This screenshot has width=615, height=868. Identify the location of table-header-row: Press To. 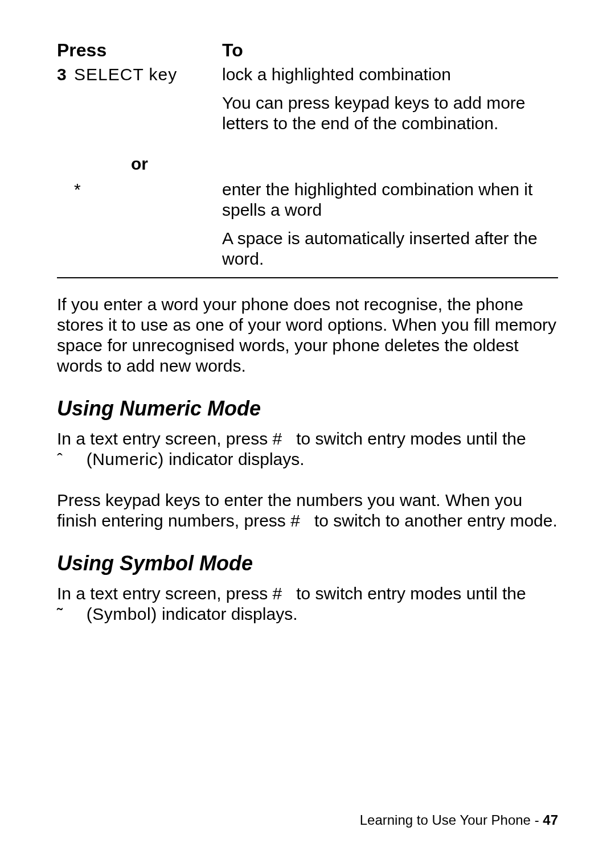
(308, 50).